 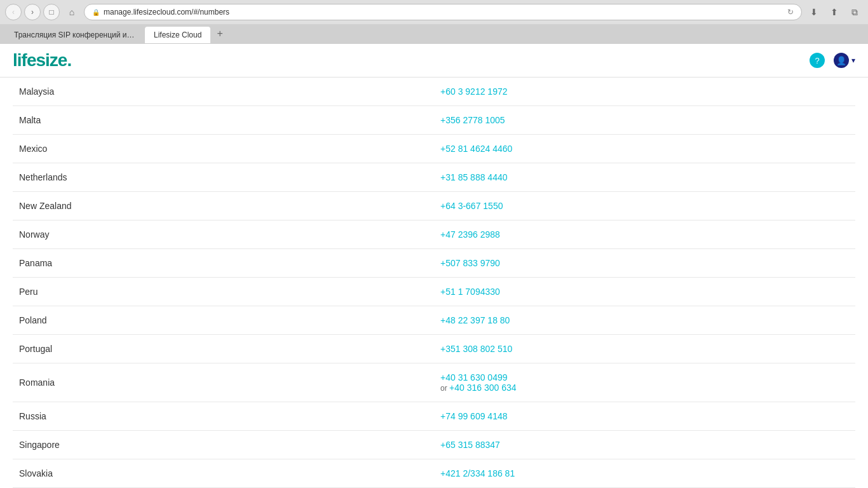 I want to click on number-cell: +48 22 397 18 80, so click(x=644, y=320).